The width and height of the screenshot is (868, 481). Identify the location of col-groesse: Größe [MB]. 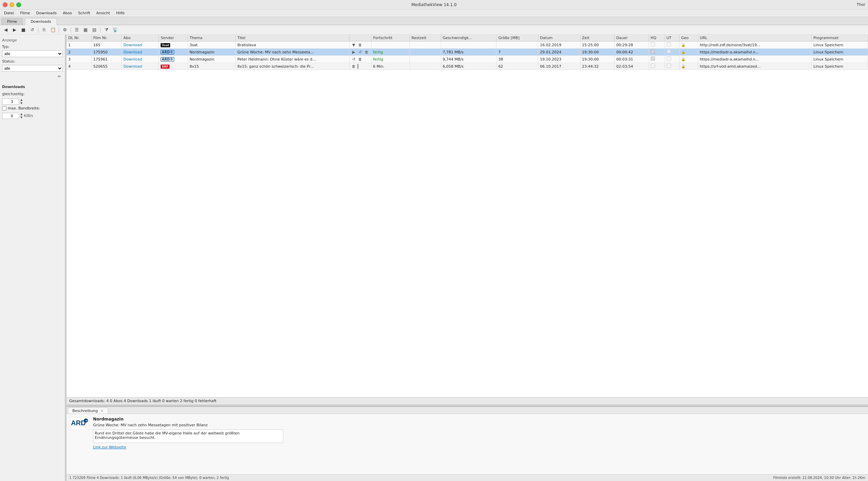
(518, 38).